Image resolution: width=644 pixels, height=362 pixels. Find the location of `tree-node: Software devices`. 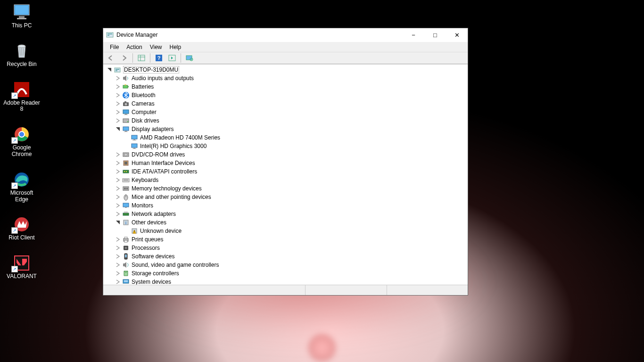

tree-node: Software devices is located at coordinates (286, 256).